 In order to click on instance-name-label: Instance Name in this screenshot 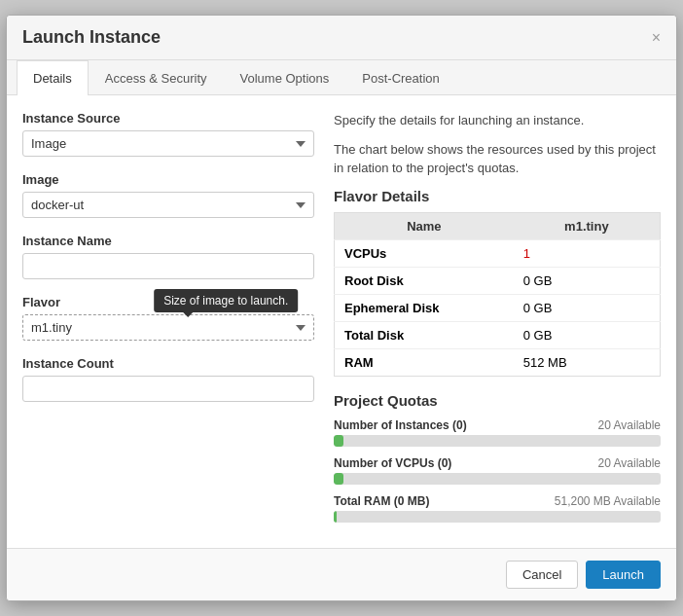, I will do `click(168, 241)`.